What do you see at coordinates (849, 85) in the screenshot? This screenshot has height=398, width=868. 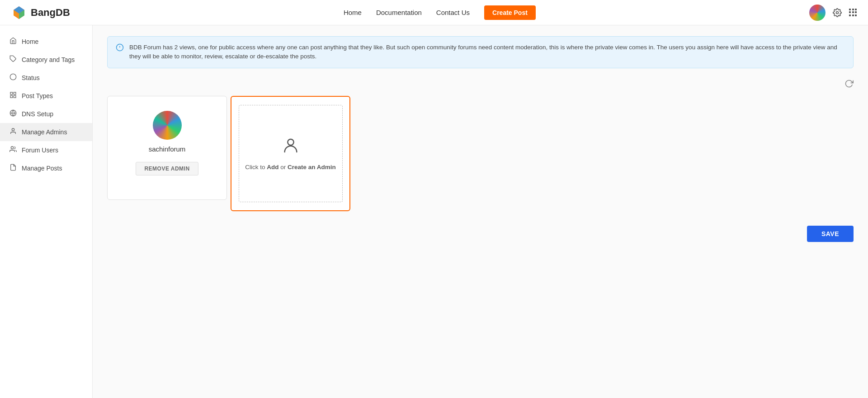 I see `refresh-button` at bounding box center [849, 85].